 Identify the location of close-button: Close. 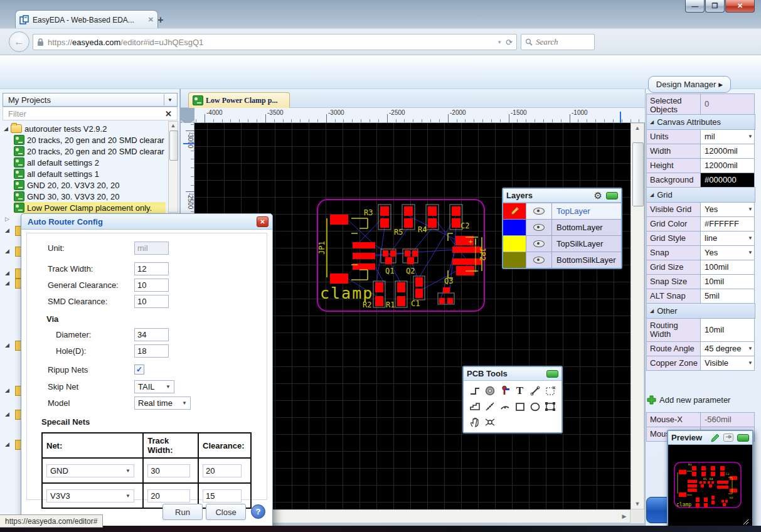
(226, 512).